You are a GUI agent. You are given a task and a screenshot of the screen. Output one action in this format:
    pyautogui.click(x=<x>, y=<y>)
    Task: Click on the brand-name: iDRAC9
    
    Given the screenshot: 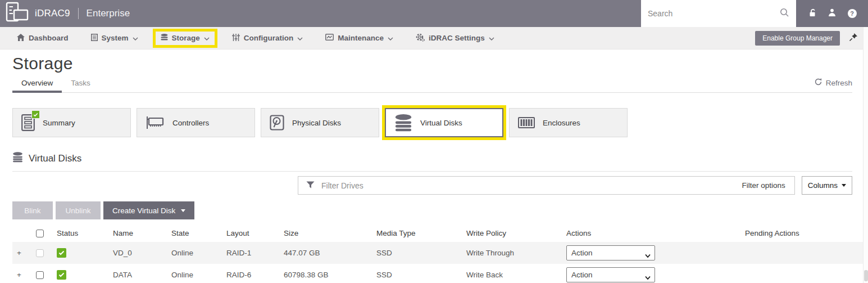 What is the action you would take?
    pyautogui.click(x=53, y=14)
    